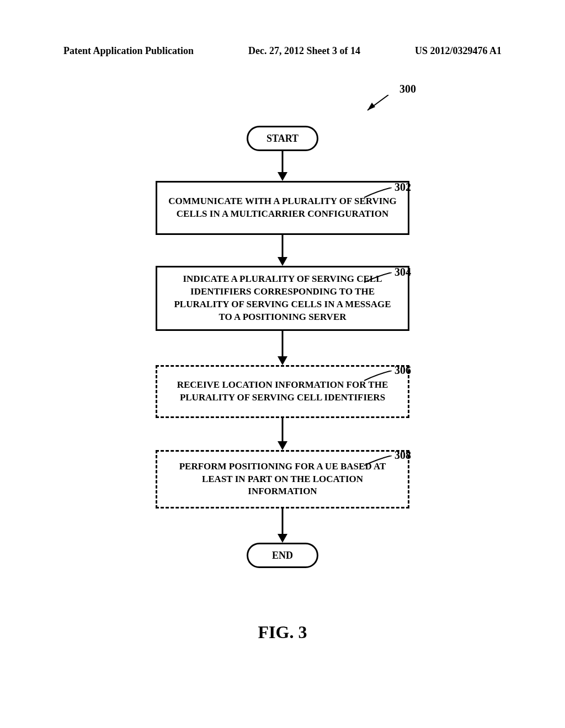  I want to click on reference-number-308: 308, so click(403, 456).